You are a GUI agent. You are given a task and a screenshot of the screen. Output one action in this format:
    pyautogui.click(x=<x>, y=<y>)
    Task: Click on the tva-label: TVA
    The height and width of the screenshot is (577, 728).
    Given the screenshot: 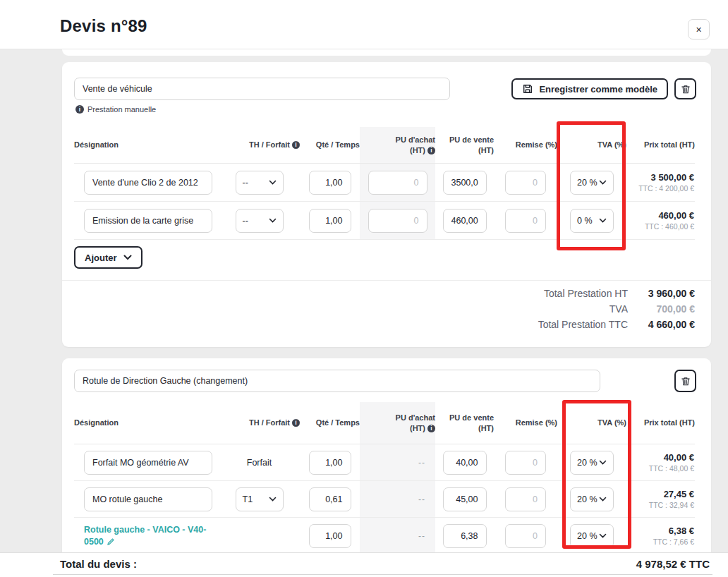 What is the action you would take?
    pyautogui.click(x=514, y=309)
    